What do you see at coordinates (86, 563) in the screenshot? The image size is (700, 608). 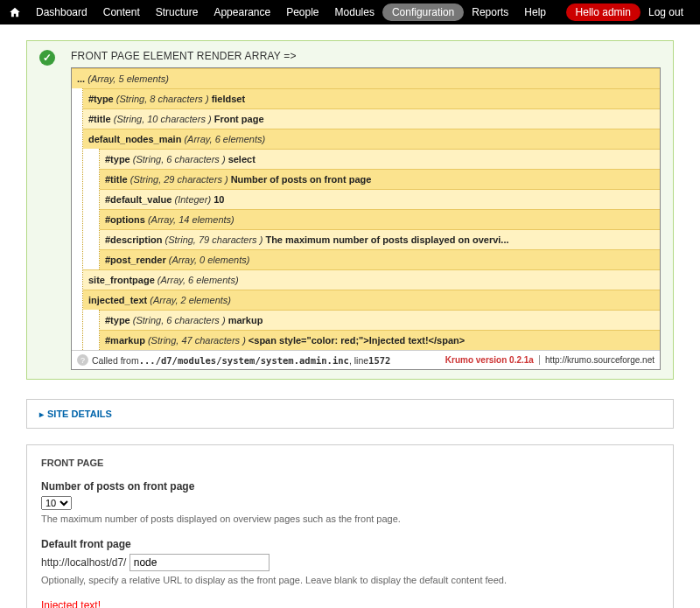 I see `base-url-prefix: http://localhost/d7/` at bounding box center [86, 563].